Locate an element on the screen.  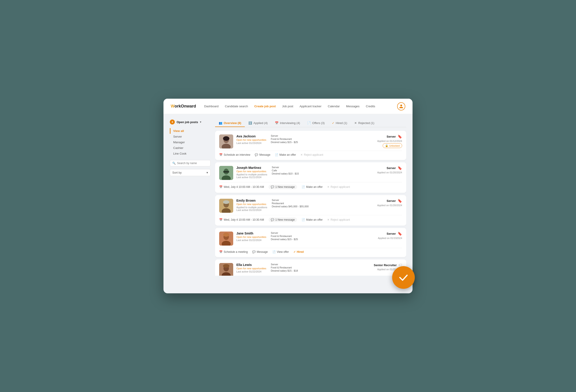
card-right-ava: Server 🔖 Applied on 01/12/2024 🔓 Unlocke… is located at coordinates (390, 141).